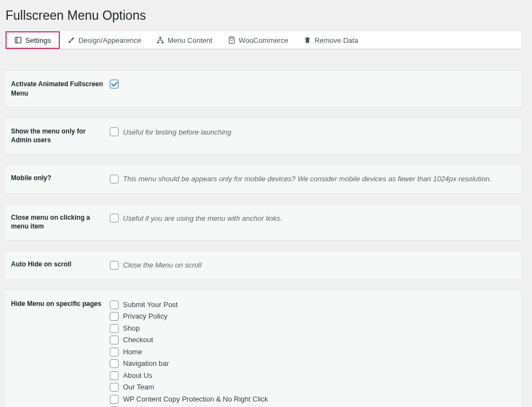 Image resolution: width=532 pixels, height=407 pixels. I want to click on page-title: Fullscreen Menu Options, so click(264, 15).